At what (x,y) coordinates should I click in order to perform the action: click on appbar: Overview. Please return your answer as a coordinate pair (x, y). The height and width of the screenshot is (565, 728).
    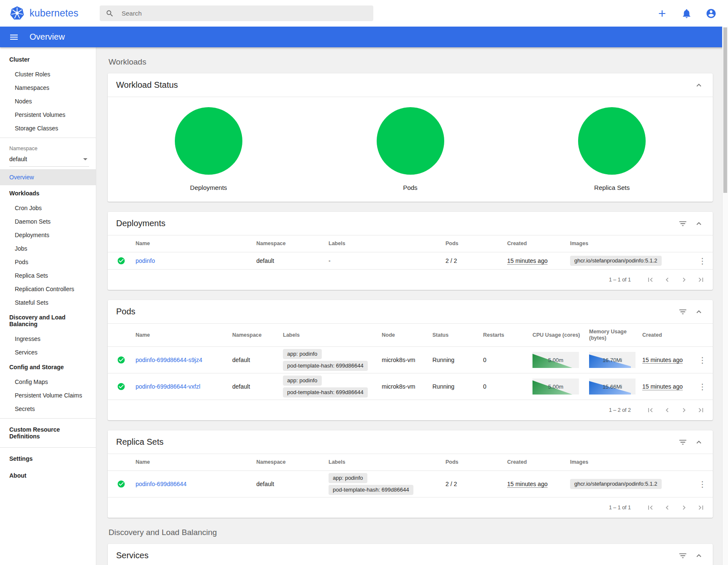
    Looking at the image, I should click on (364, 37).